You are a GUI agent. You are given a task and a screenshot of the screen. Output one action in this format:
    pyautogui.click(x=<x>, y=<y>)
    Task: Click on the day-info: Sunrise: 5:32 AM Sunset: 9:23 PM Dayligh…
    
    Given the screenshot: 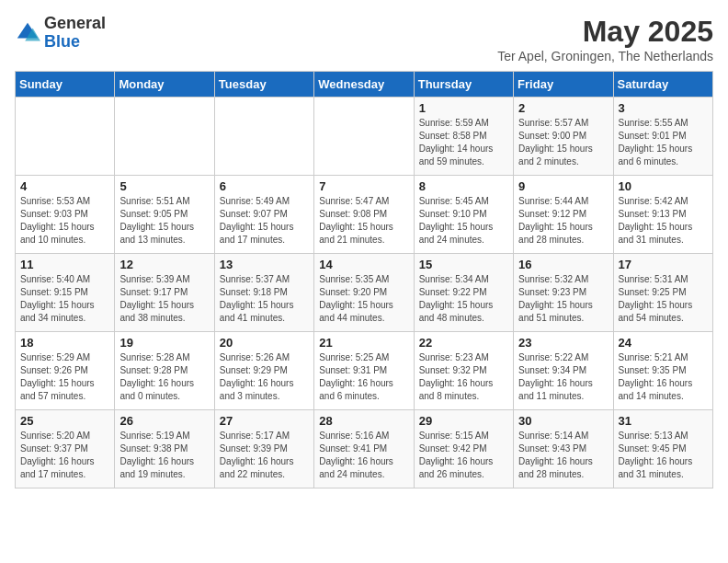 What is the action you would take?
    pyautogui.click(x=563, y=299)
    